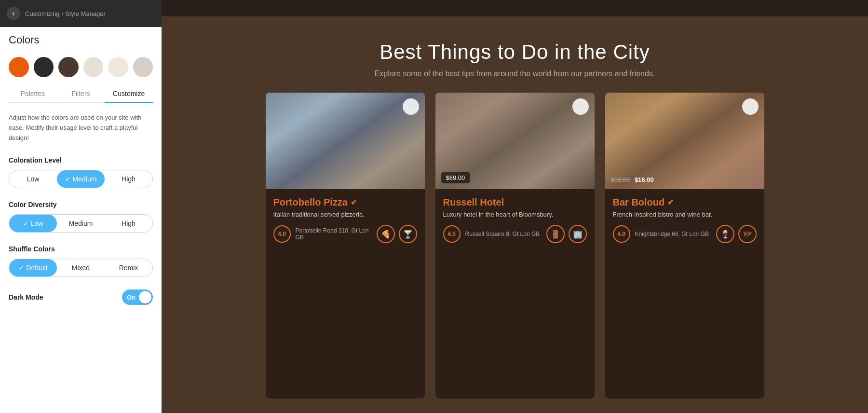 This screenshot has width=868, height=413. What do you see at coordinates (68, 67) in the screenshot?
I see `swatch-dark-brown` at bounding box center [68, 67].